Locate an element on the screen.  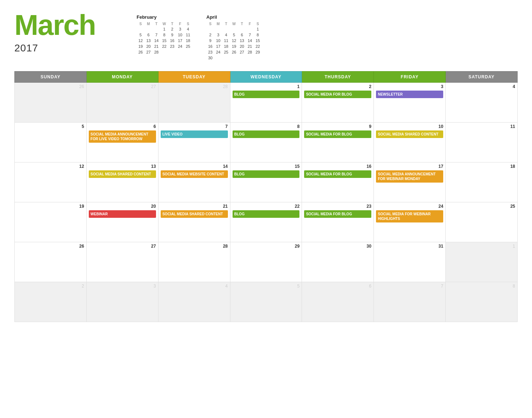
table-row: 27 is located at coordinates (122, 103).